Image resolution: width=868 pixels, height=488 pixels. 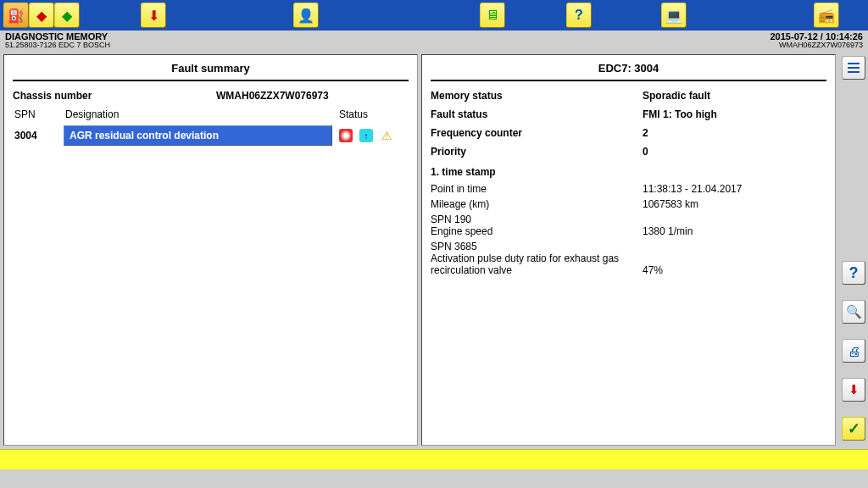 I want to click on fault-table-header: SPN Designation Status, so click(x=210, y=114).